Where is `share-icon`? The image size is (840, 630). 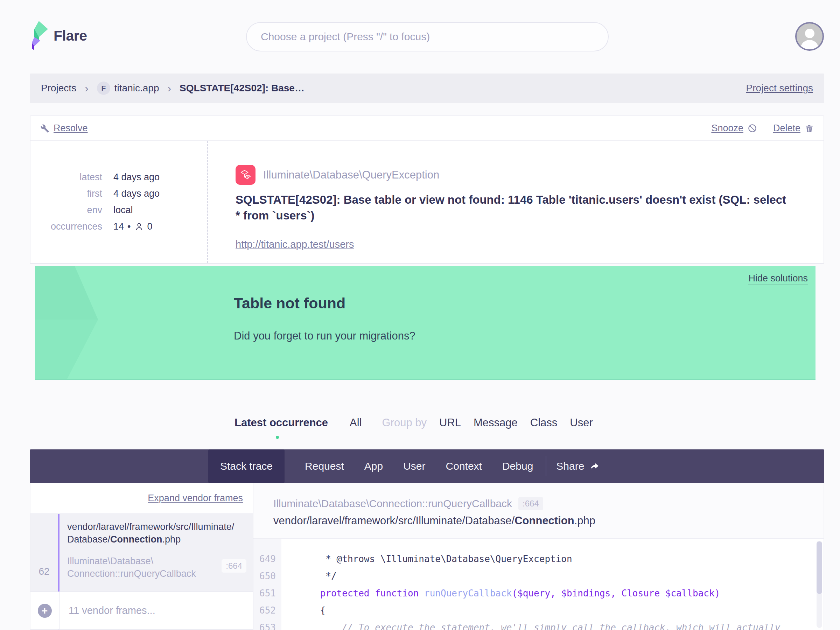 share-icon is located at coordinates (594, 466).